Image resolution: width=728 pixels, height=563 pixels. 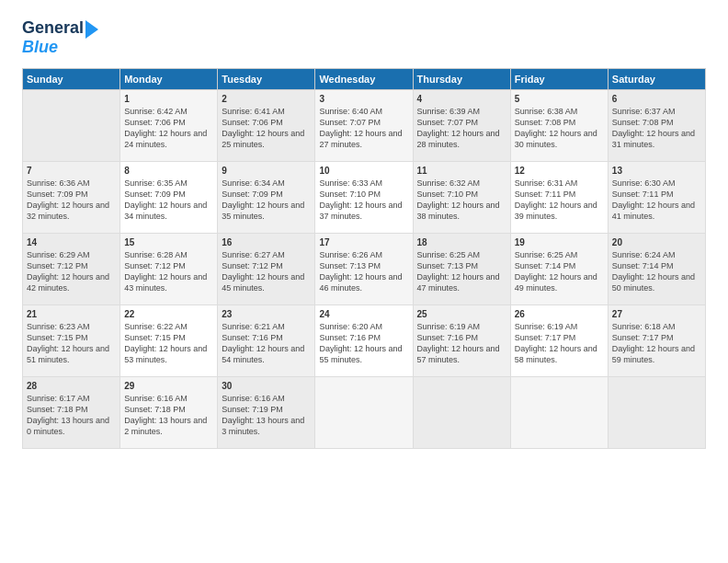 I want to click on logo-text: General, so click(x=53, y=29).